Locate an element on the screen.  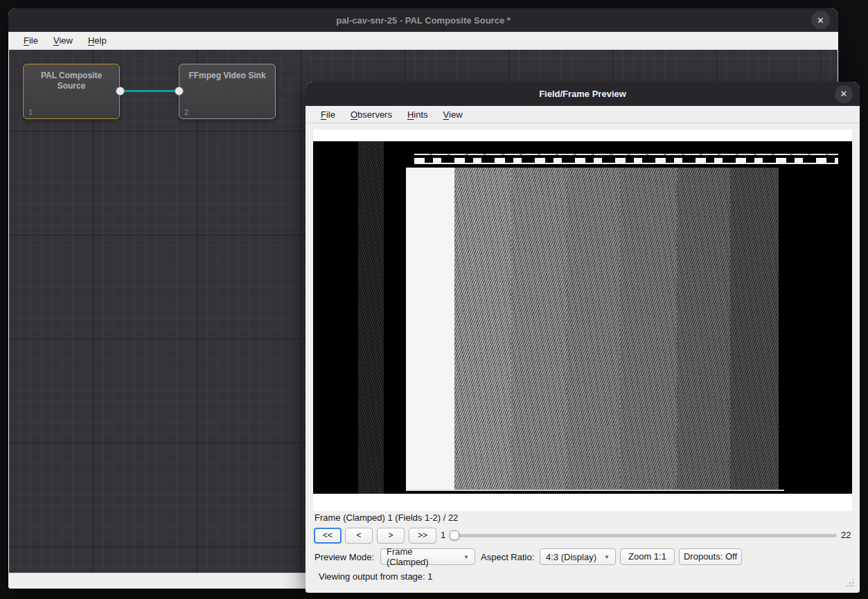
pattern-baseline is located at coordinates (595, 490).